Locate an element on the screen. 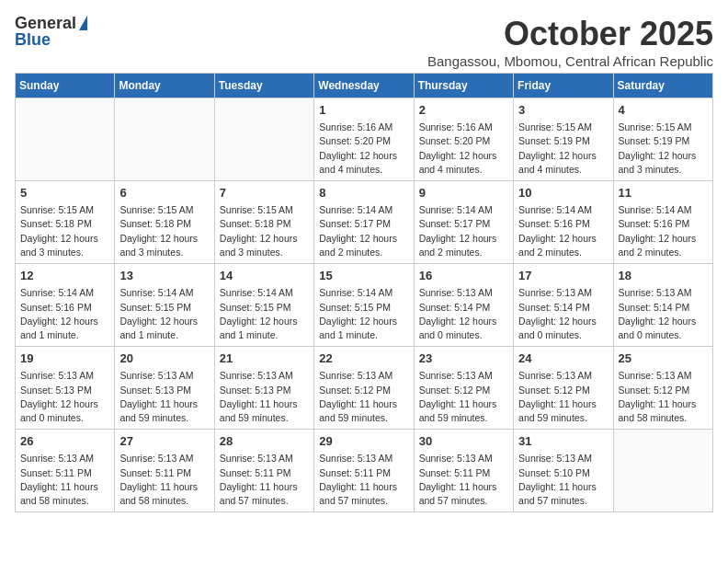  calendar-day-17: 17Sunrise: 5:13 AM Sunset: 5:14 PM Dayli… is located at coordinates (563, 305).